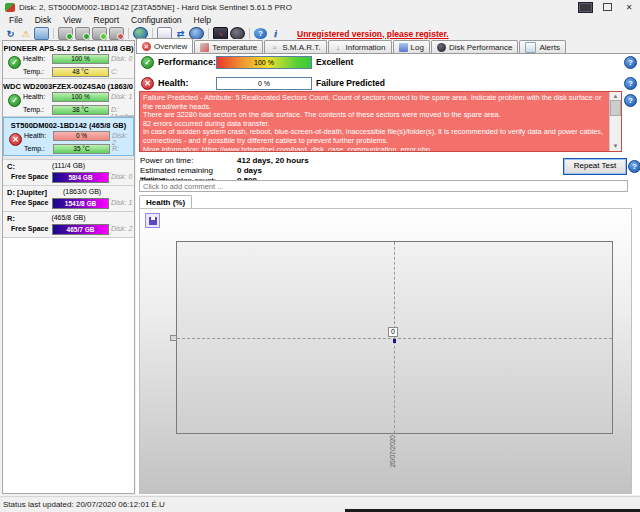 Image resolution: width=640 pixels, height=512 pixels. I want to click on refresh-icon: ↻, so click(10, 34).